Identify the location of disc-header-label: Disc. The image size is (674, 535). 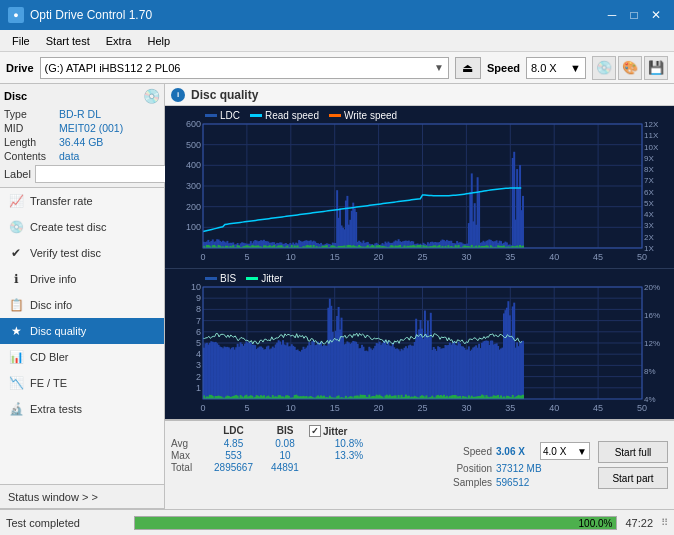
(16, 96).